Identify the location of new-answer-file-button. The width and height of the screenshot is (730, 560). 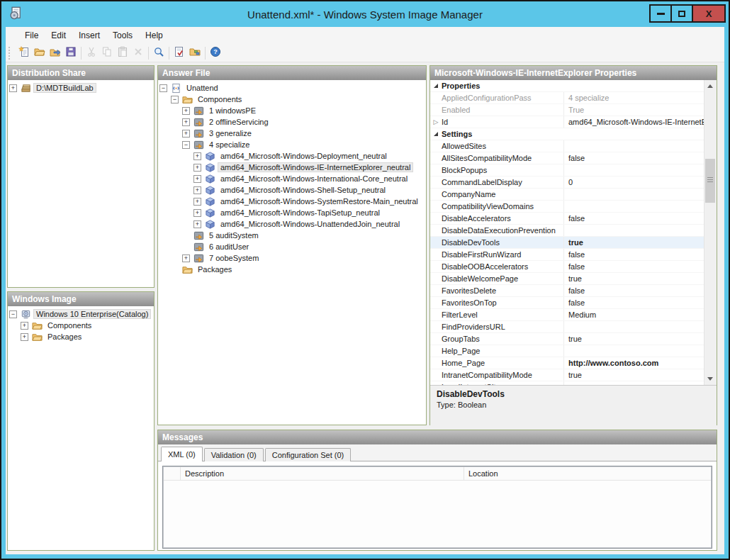
(24, 53).